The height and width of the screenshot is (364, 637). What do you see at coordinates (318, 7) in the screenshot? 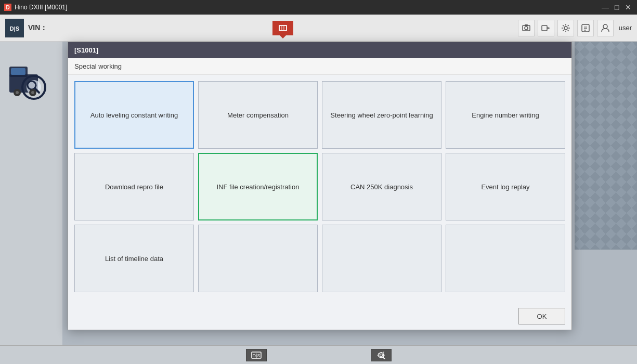
I see `title-bar: D Hino DXIII [M0001] — □ ✕` at bounding box center [318, 7].